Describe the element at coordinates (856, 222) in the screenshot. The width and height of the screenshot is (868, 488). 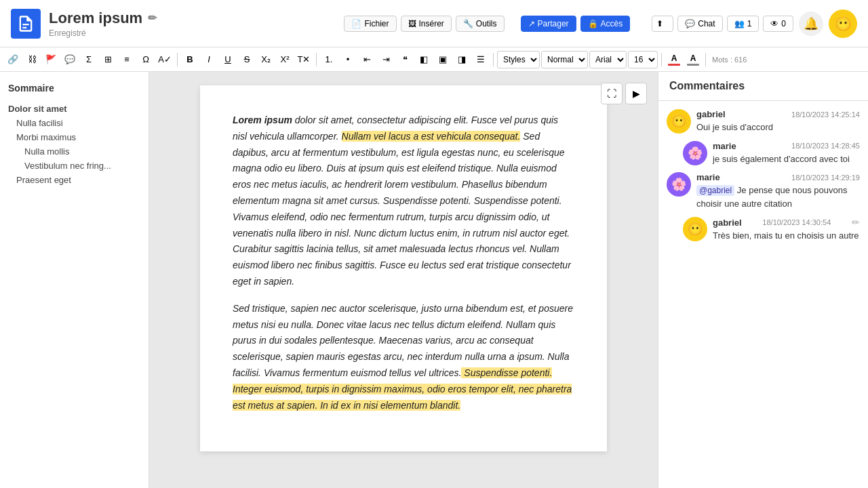
I see `edit-comment-icon: ✏` at that location.